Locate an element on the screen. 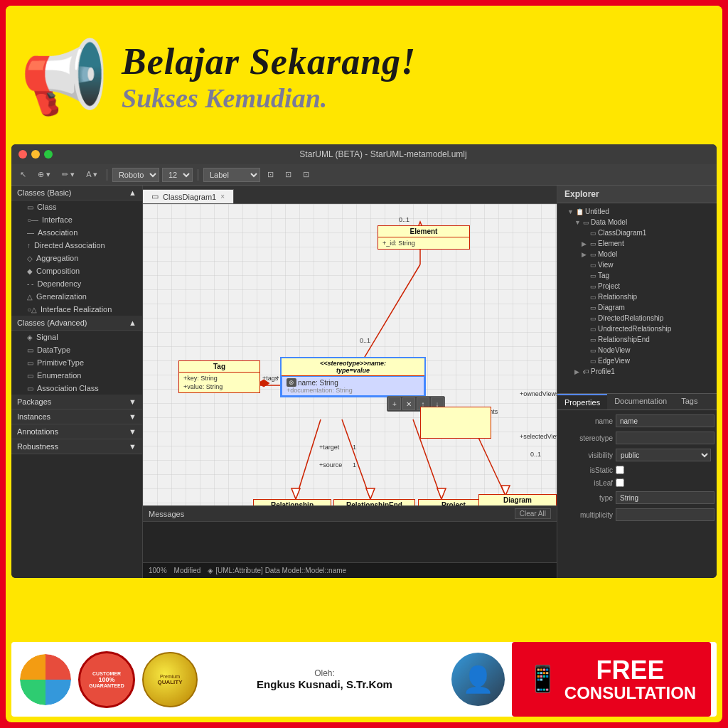 Image resolution: width=728 pixels, height=728 pixels. tree-nodeview: ▭ NodeView is located at coordinates (637, 350).